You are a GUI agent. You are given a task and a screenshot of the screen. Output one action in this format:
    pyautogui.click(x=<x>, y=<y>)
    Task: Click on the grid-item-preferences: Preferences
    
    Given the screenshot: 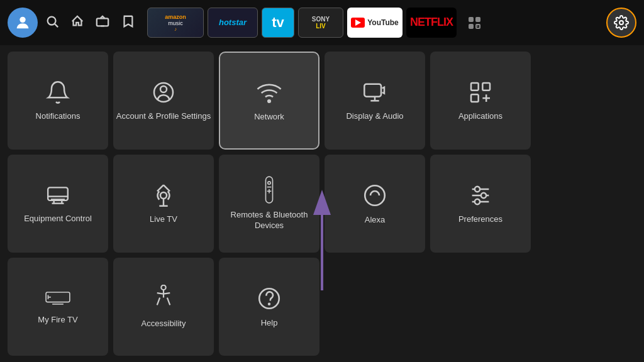 What is the action you would take?
    pyautogui.click(x=480, y=204)
    